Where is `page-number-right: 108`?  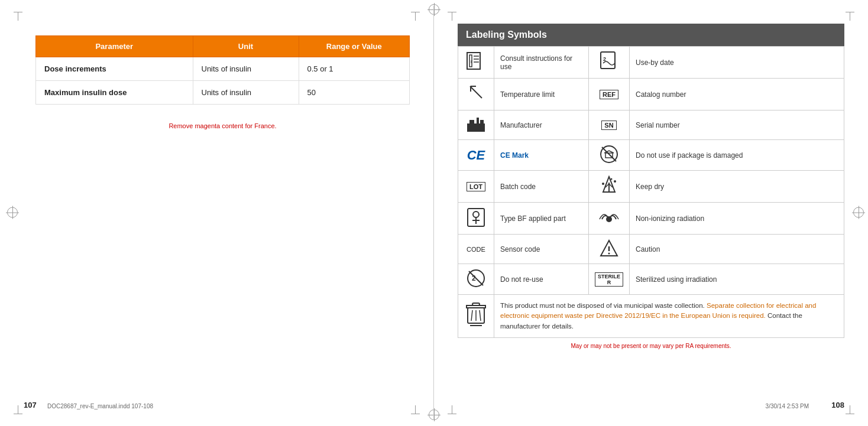
page-number-right: 108 is located at coordinates (838, 405).